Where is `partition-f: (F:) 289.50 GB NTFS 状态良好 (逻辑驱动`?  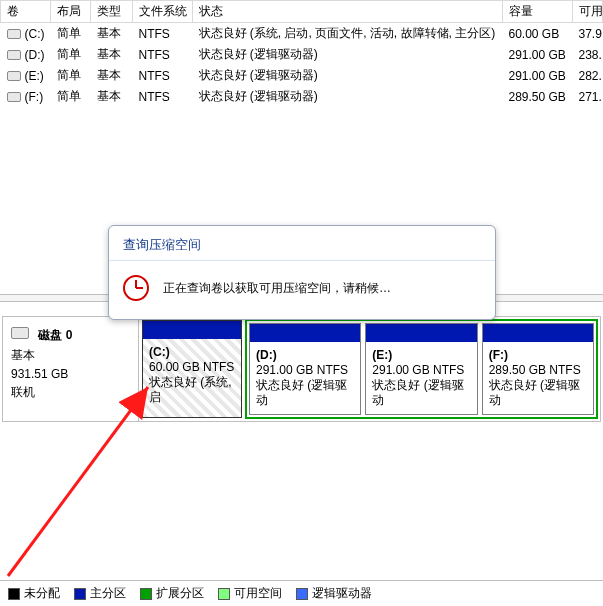 partition-f: (F:) 289.50 GB NTFS 状态良好 (逻辑驱动 is located at coordinates (538, 369).